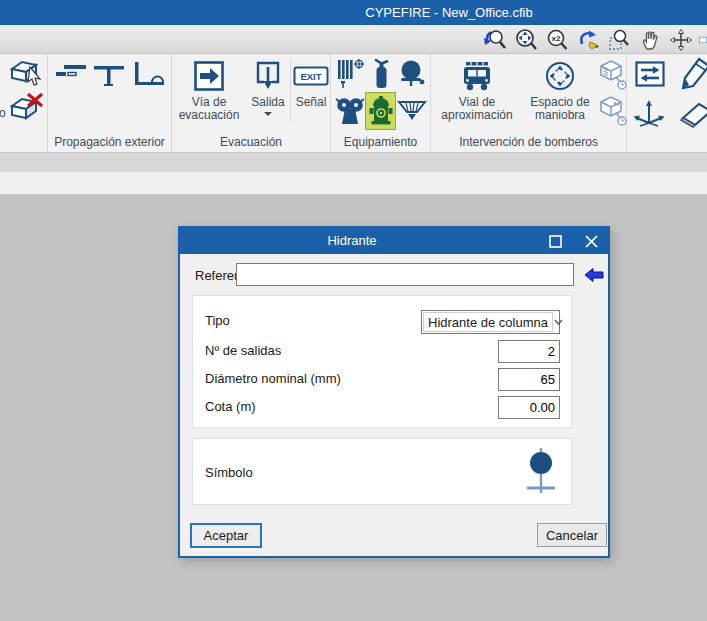  I want to click on window-title: CYPEFIRE - New_Office.cfib, so click(448, 12).